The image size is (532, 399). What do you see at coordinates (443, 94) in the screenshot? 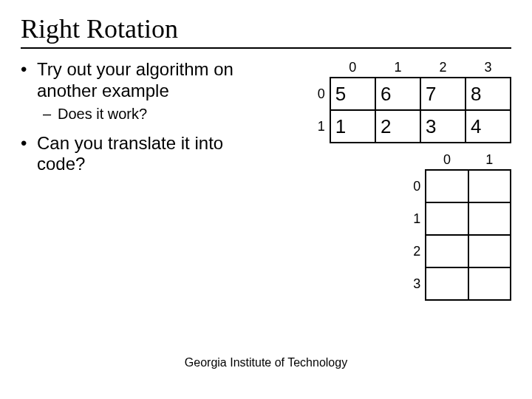
I see `grid-cell: 7` at bounding box center [443, 94].